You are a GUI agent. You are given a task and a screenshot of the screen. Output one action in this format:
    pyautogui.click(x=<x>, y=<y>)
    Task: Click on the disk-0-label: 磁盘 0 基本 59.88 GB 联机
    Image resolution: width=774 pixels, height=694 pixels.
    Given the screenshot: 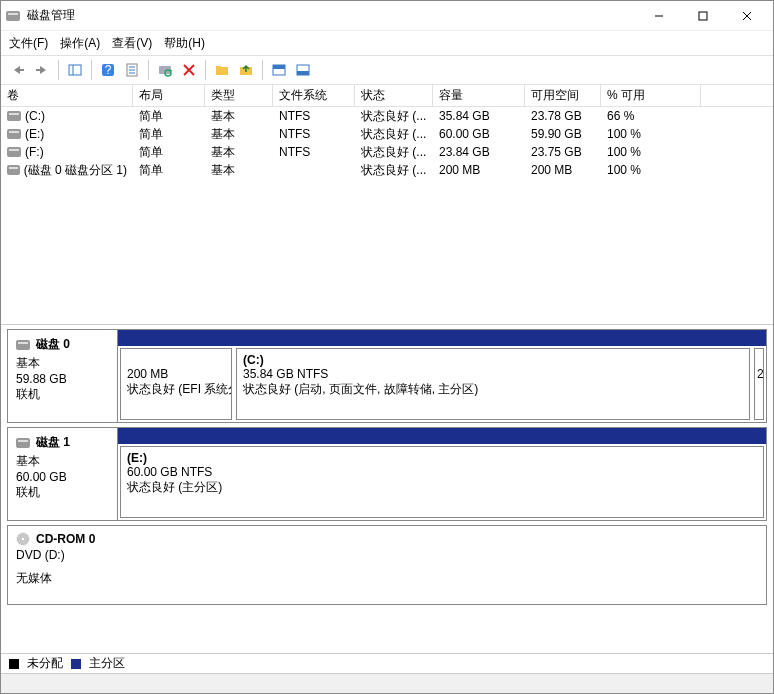 What is the action you would take?
    pyautogui.click(x=63, y=376)
    